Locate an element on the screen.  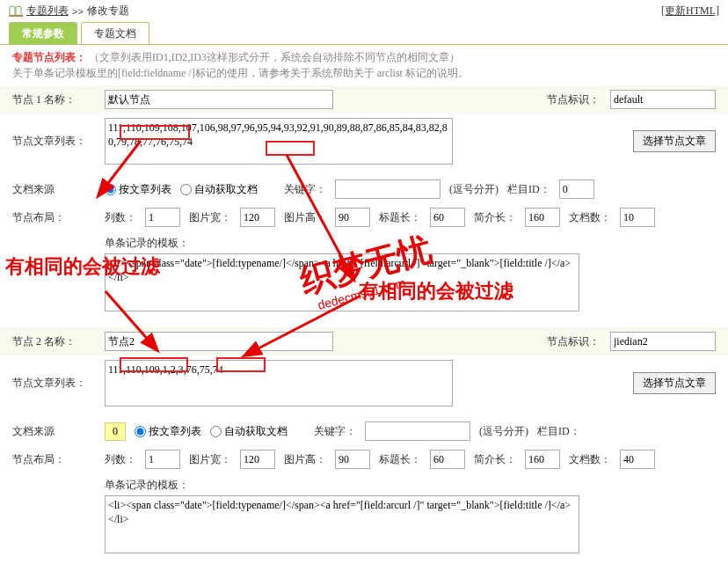
tip-line2: 关于单条记录模板里的[field:fieldname /]标记的使用，请参考关于… is located at coordinates (241, 73).